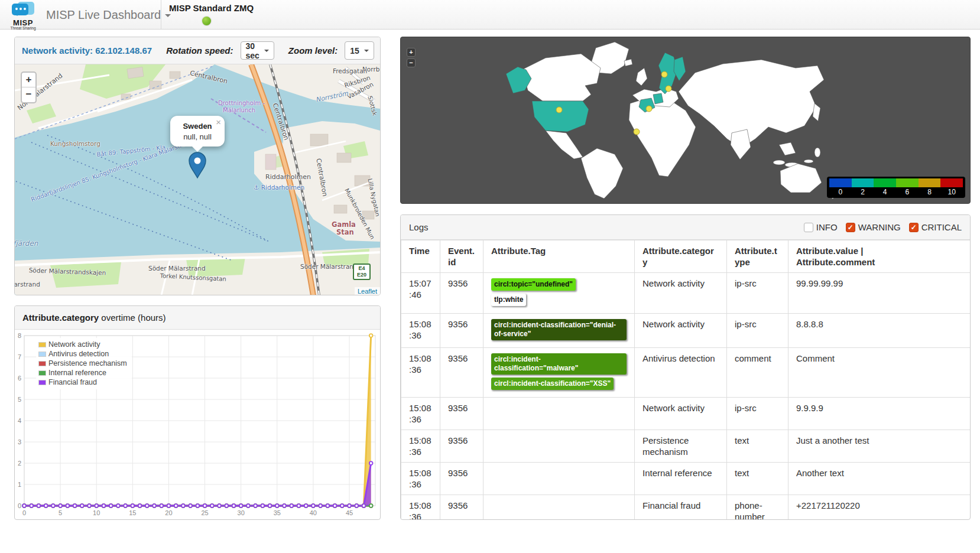 Image resolution: width=980 pixels, height=553 pixels. What do you see at coordinates (874, 227) in the screenshot?
I see `warning-filter: ✓WARNING` at bounding box center [874, 227].